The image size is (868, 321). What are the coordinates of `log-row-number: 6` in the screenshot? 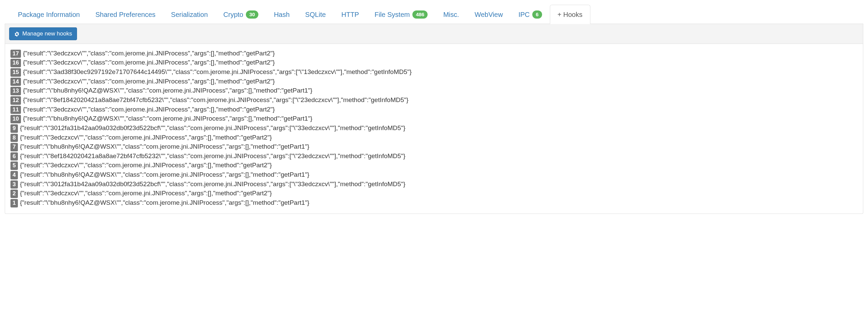 It's located at (14, 157).